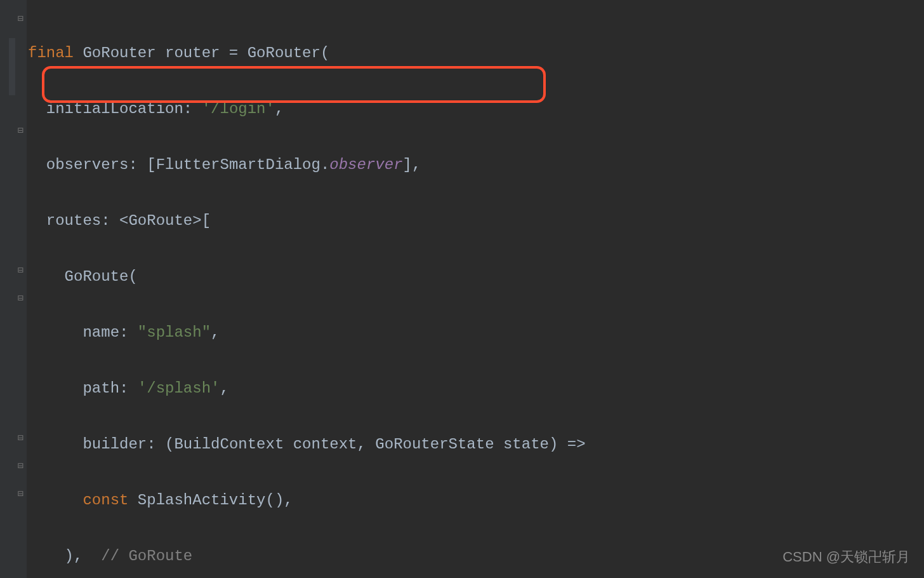 This screenshot has width=924, height=578. Describe the element at coordinates (174, 333) in the screenshot. I see `string: "splash"` at that location.